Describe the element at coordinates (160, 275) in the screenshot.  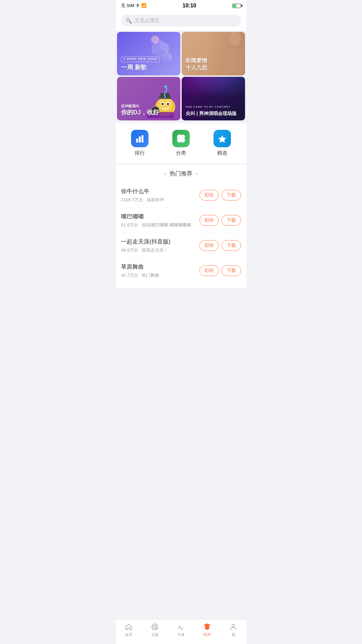
I see `song-meta-4: 42.7万次 热门舞曲` at that location.